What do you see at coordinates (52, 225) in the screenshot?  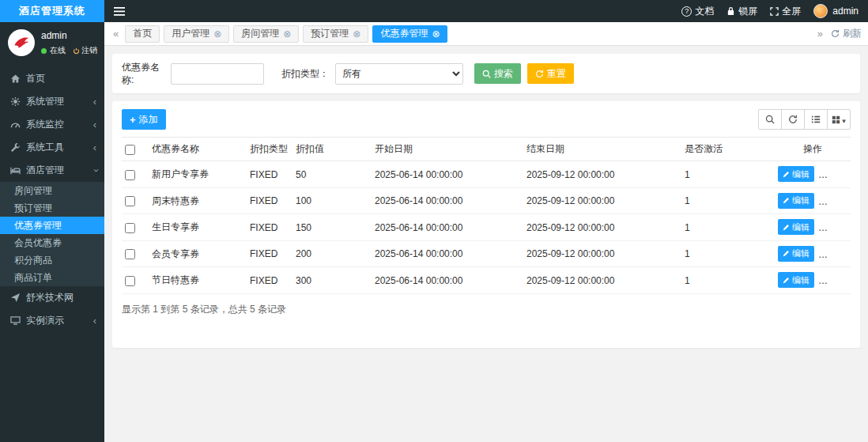 I see `sidebar-item-coupon-management: 优惠券管理` at bounding box center [52, 225].